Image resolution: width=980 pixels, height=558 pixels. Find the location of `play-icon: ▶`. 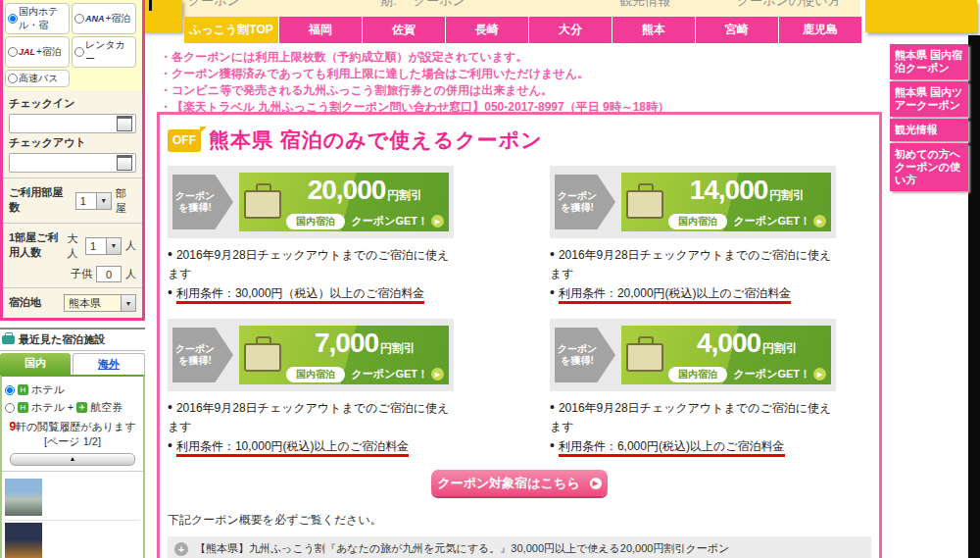

play-icon: ▶ is located at coordinates (819, 222).